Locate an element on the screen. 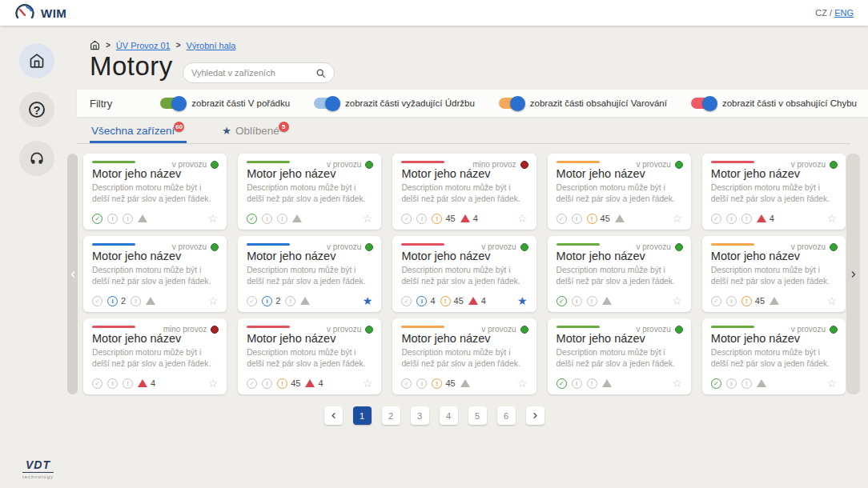 The width and height of the screenshot is (868, 488). tab-all-devices: Všechna zařízení60 is located at coordinates (138, 131).